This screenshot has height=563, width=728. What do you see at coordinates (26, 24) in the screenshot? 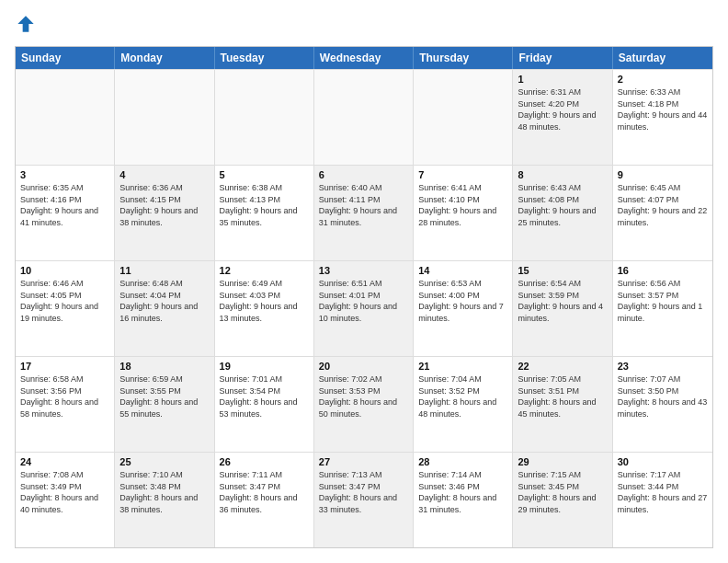
I see `logo-icon` at bounding box center [26, 24].